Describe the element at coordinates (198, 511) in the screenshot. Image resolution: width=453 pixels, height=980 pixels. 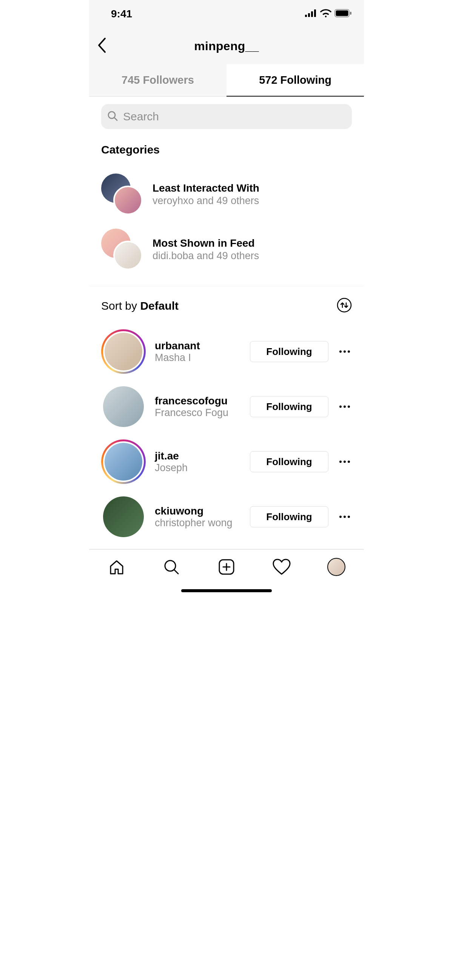
I see `username: ckiuwong` at that location.